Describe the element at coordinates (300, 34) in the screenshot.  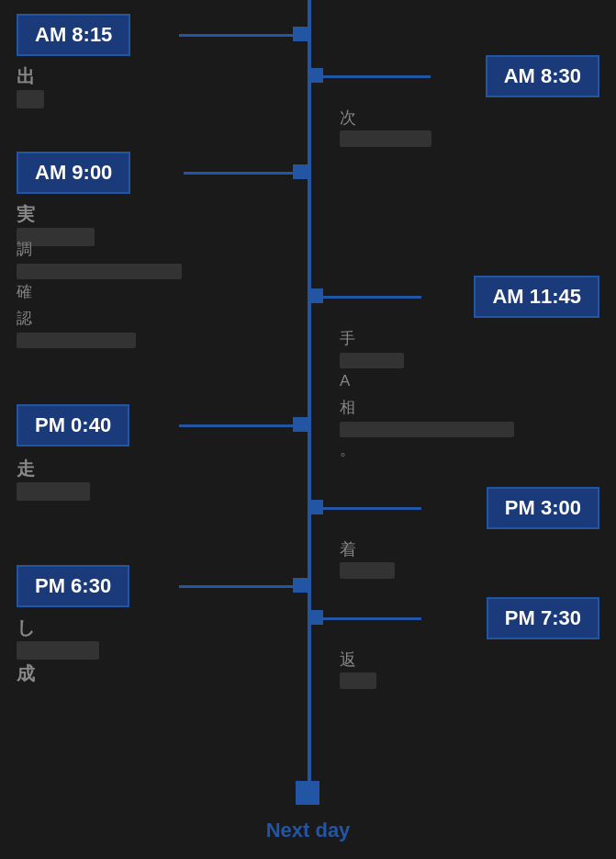
I see `dot-am815` at that location.